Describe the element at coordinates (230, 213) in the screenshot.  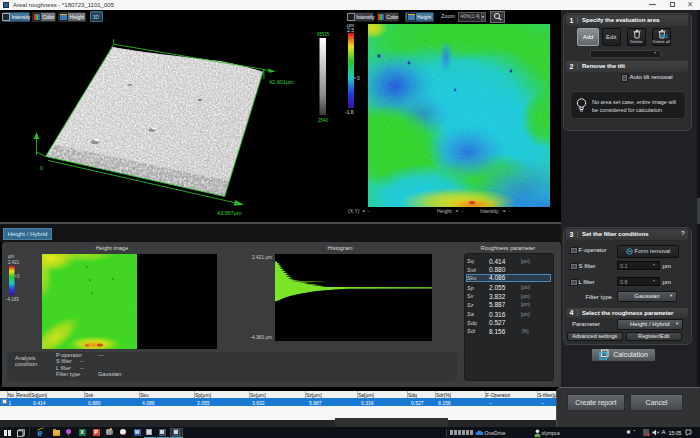
I see `svg-text: 43.957µm` at that location.